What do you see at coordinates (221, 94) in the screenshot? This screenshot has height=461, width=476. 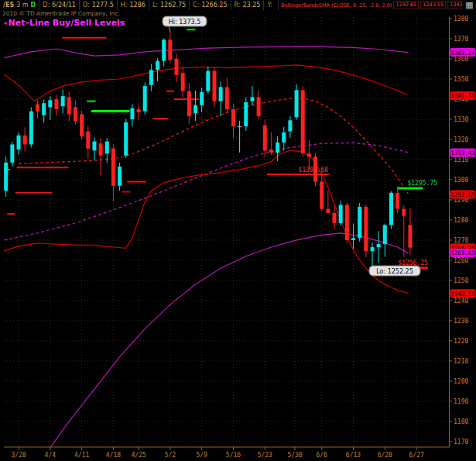 I see `candle-5/12` at bounding box center [221, 94].